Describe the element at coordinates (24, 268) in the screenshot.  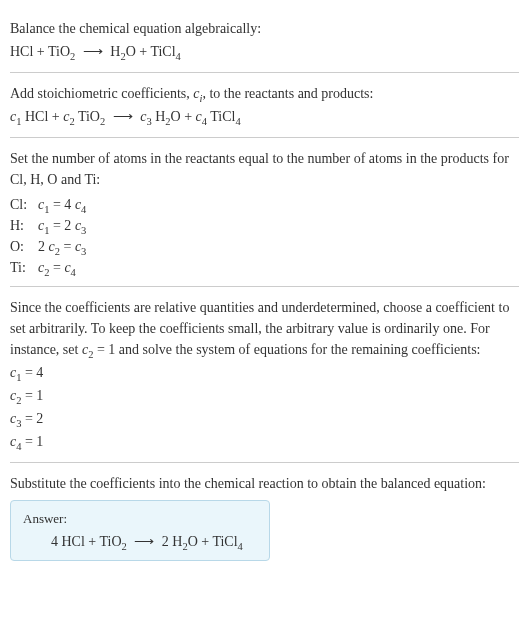
I see `element-label: Ti:` at that location.